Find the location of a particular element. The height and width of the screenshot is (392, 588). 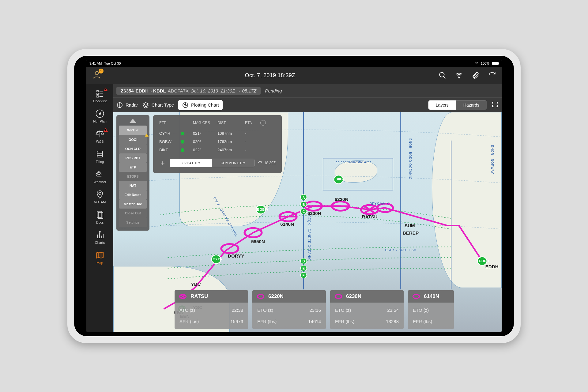

search-icon is located at coordinates (443, 75).